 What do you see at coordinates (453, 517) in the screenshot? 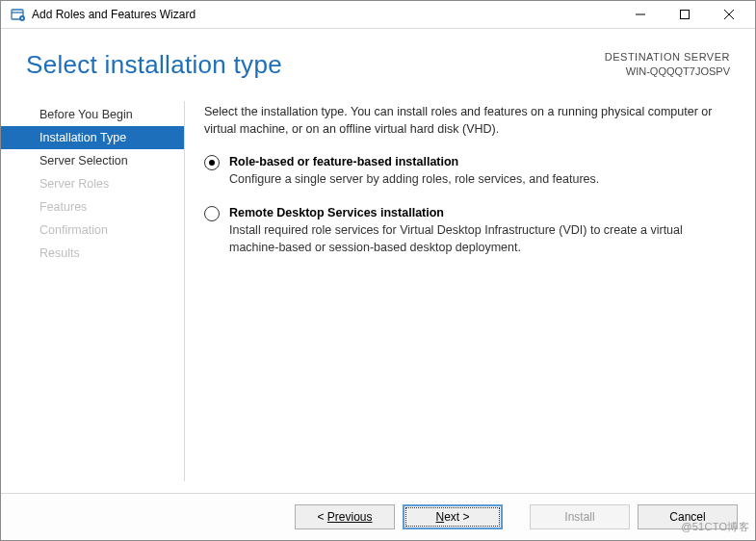
I see `next-button: Next >` at bounding box center [453, 517].